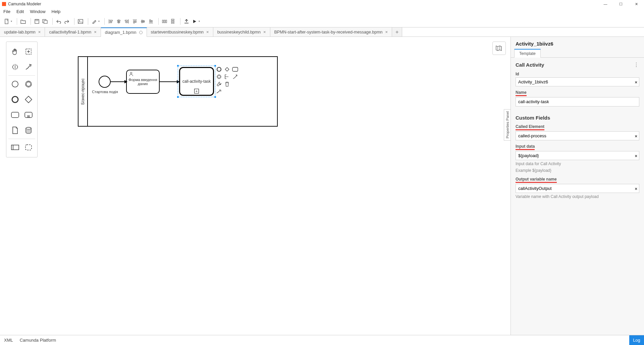 The width and height of the screenshot is (644, 345). What do you see at coordinates (195, 21) in the screenshot?
I see `run-icon` at bounding box center [195, 21].